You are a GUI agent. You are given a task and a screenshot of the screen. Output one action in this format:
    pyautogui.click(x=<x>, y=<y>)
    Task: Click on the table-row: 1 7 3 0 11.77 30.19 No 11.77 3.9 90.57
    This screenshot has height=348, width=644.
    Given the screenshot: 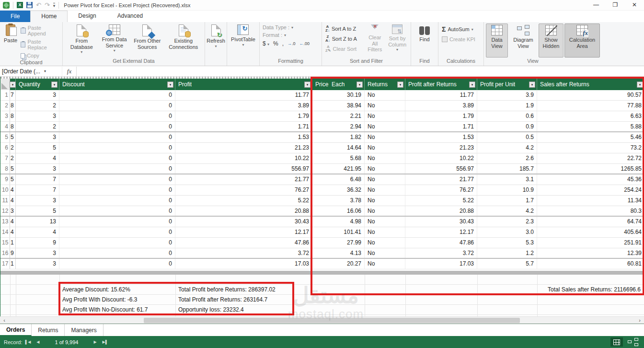 What is the action you would take?
    pyautogui.click(x=322, y=95)
    